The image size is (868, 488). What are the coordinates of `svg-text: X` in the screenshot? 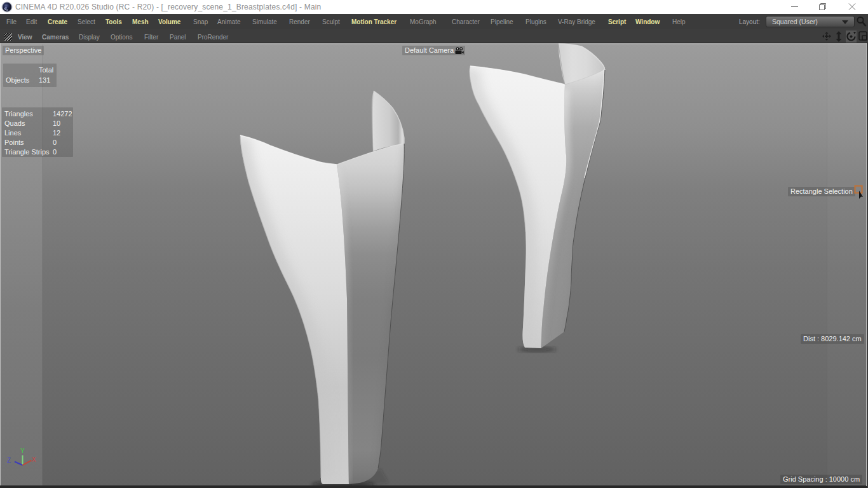 It's located at (34, 460).